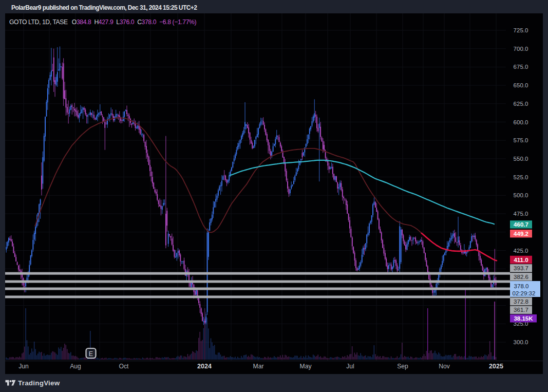  Describe the element at coordinates (103, 22) in the screenshot. I see `svg-text:GOTO LTD, 1D, TASEO384.8H427.9: GOTO LTD, 1D, TASEO384.8H427.9L376.0C378…` at that location.